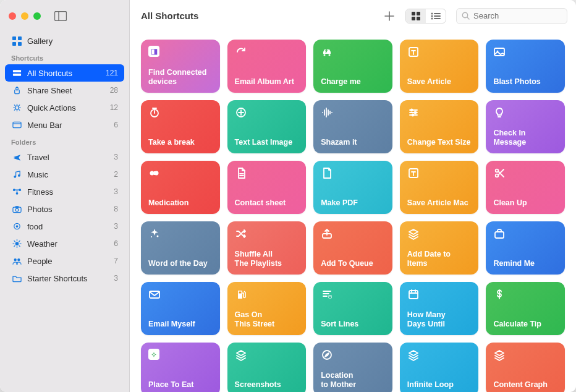 The image size is (576, 392). Describe the element at coordinates (64, 57) in the screenshot. I see `sidebar-section-shortcuts: Shortcuts` at that location.